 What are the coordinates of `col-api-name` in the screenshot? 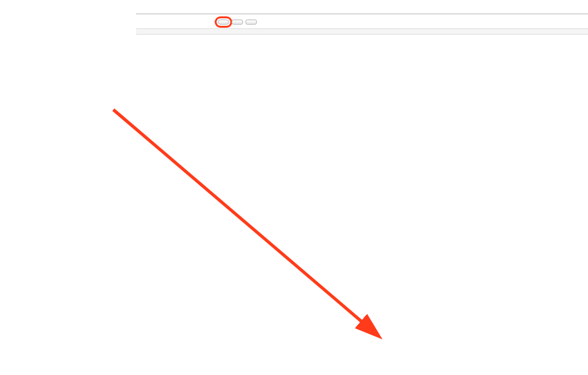 It's located at (328, 32).